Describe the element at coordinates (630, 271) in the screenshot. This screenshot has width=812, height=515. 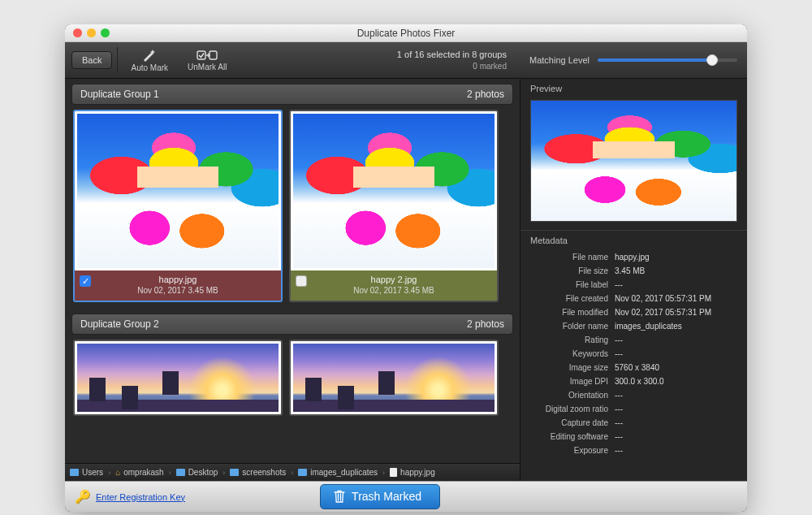
I see `metadata-value: 3.45 MB` at that location.